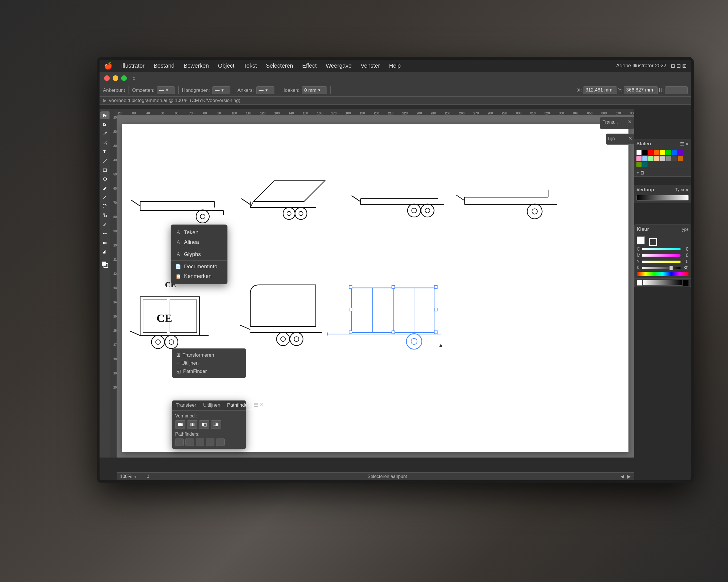 This screenshot has width=728, height=582. I want to click on home-icon: ⌂, so click(134, 78).